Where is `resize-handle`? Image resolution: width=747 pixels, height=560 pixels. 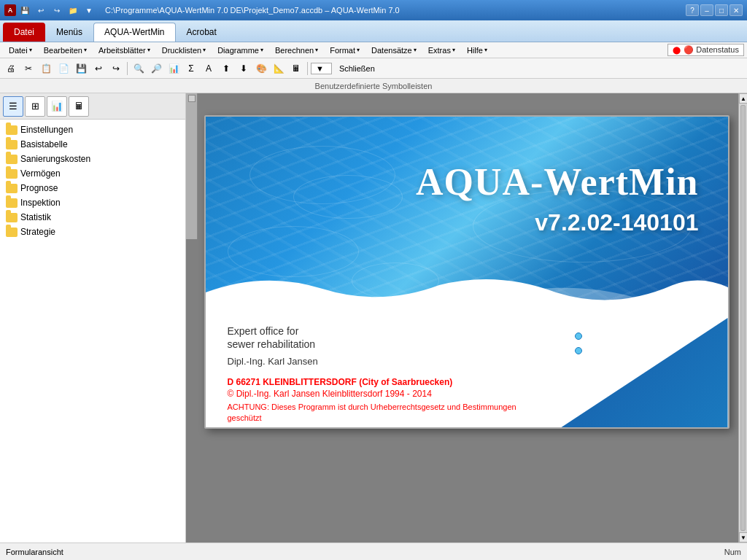
resize-handle is located at coordinates (192, 98).